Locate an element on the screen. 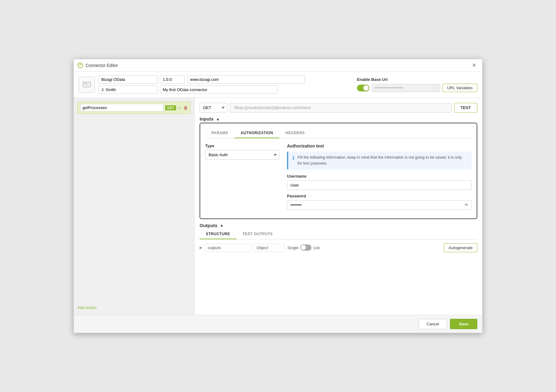 The image size is (556, 392). list-label: List is located at coordinates (316, 248).